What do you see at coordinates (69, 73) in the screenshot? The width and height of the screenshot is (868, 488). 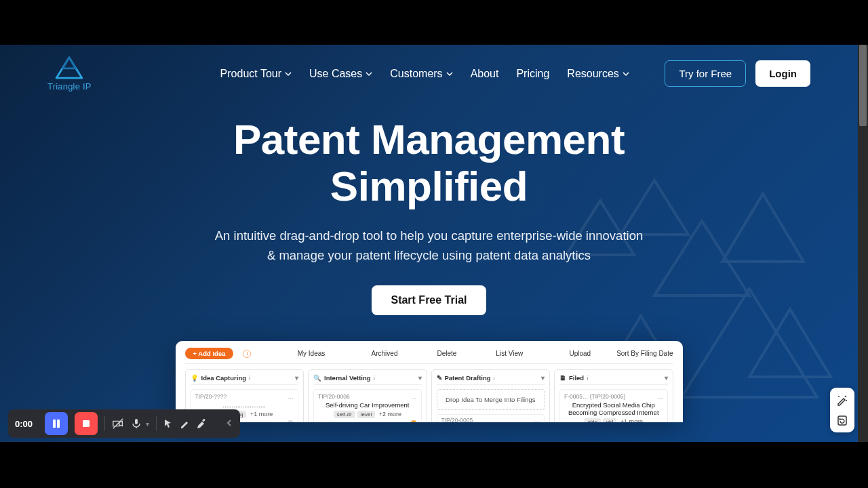 I see `brand-logo: Triangle IP` at bounding box center [69, 73].